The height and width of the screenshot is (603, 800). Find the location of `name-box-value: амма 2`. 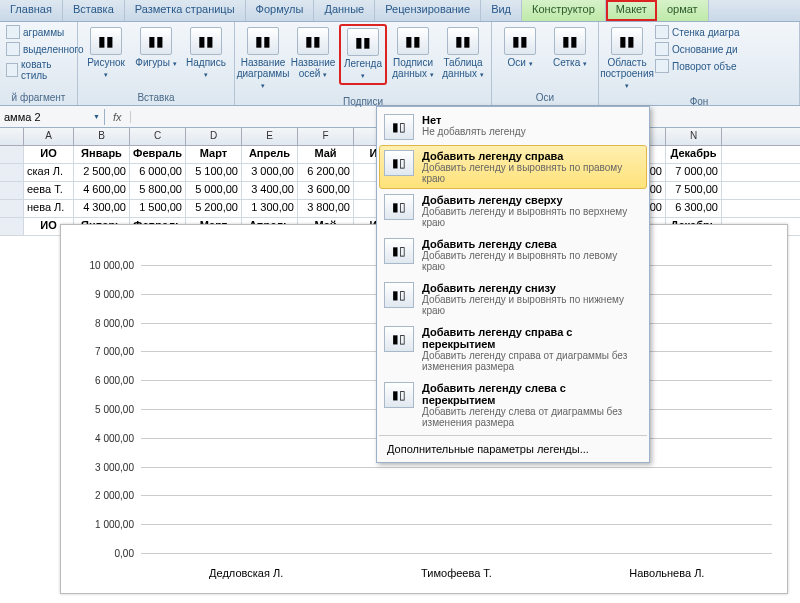

name-box-value: амма 2 is located at coordinates (22, 117).